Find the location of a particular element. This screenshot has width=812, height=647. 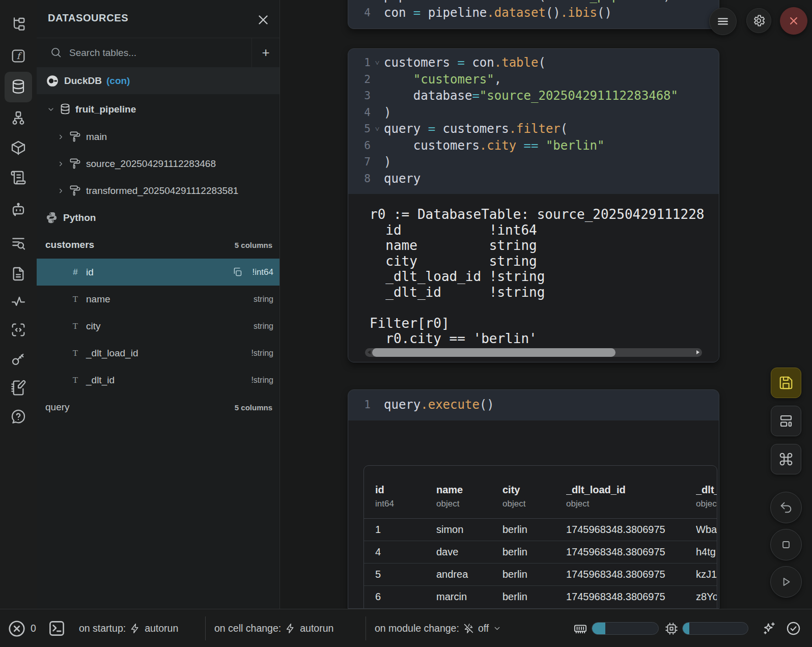

save-button is located at coordinates (786, 383).